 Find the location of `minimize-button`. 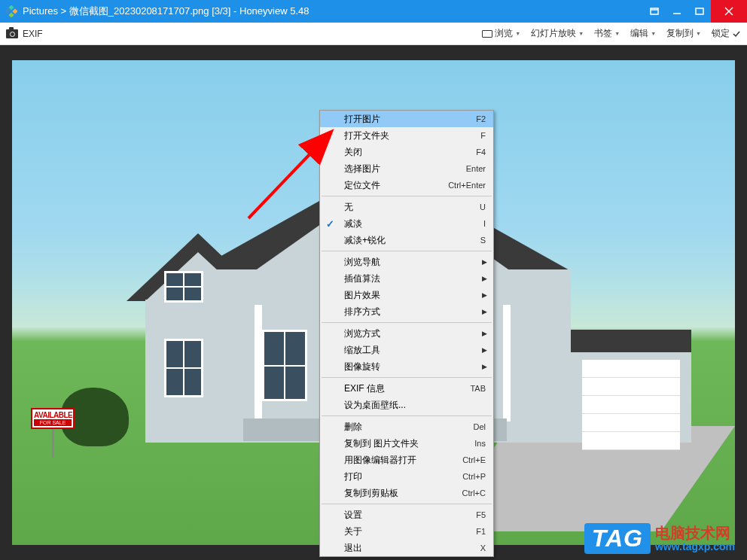

minimize-button is located at coordinates (677, 11).